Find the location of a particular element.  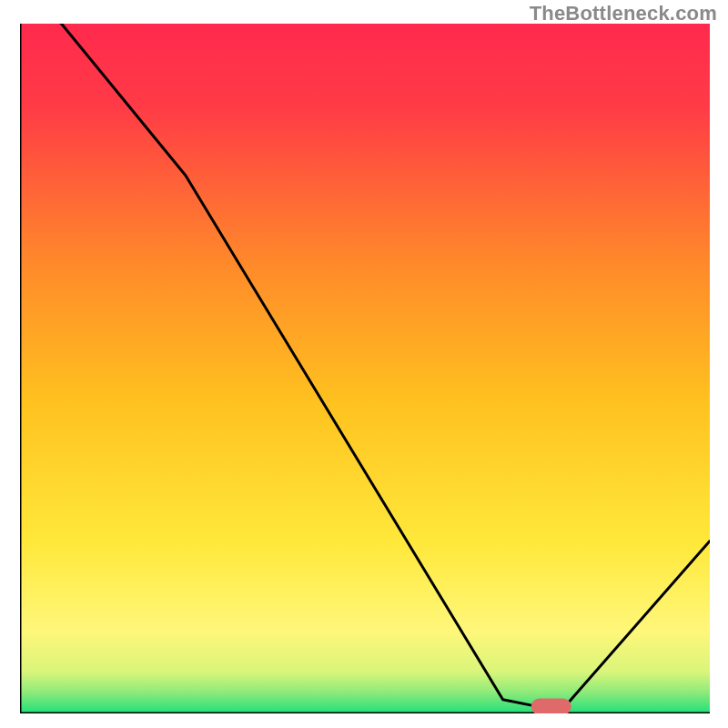

attribution-text: TheBottleneck.com is located at coordinates (623, 14).